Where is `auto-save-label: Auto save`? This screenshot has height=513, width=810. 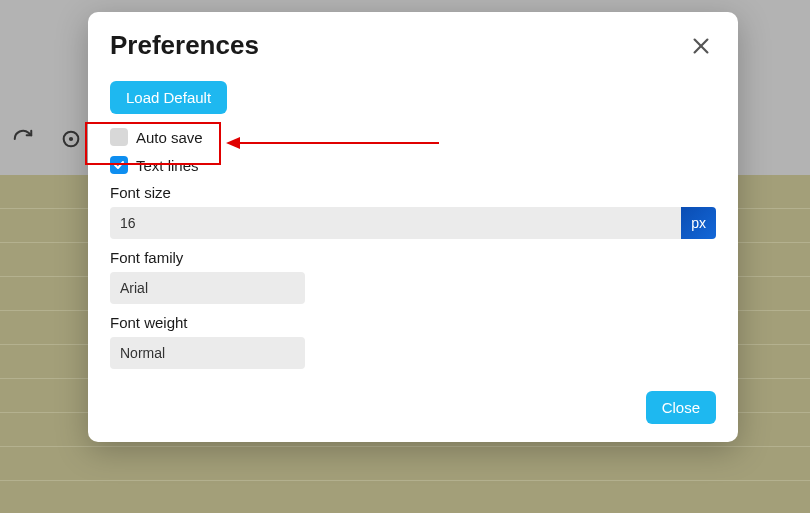 auto-save-label: Auto save is located at coordinates (170, 138).